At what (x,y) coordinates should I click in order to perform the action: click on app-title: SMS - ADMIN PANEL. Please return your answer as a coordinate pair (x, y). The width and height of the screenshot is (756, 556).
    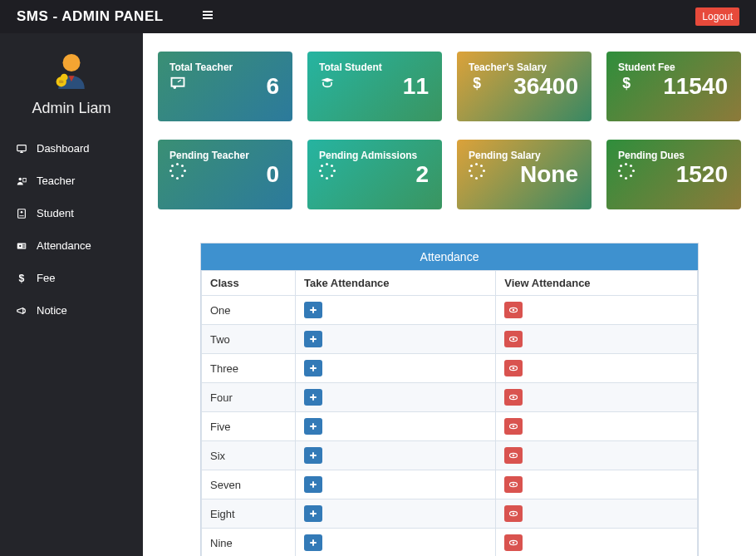
    Looking at the image, I should click on (90, 17).